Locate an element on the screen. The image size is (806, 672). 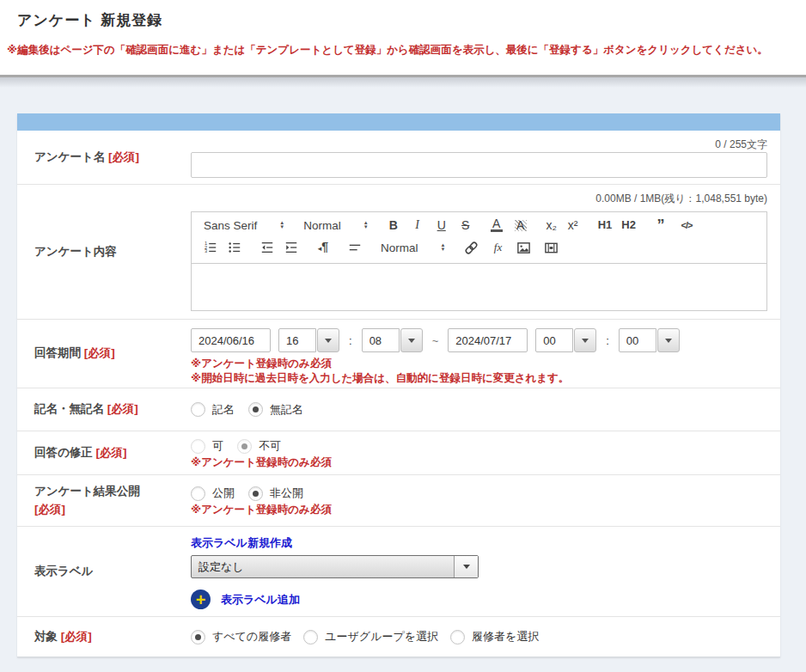
label-text: アンケート名 is located at coordinates (70, 156).